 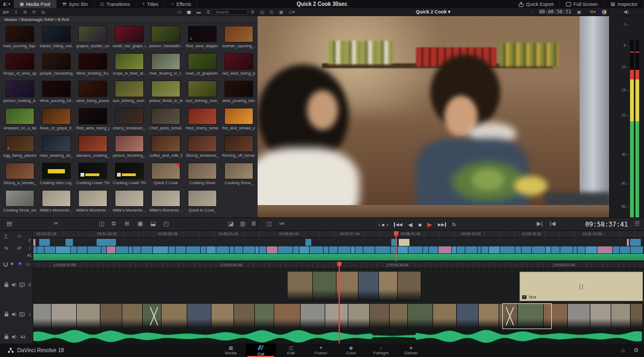 I want to click on step-back-icon: ◀, so click(x=411, y=224).